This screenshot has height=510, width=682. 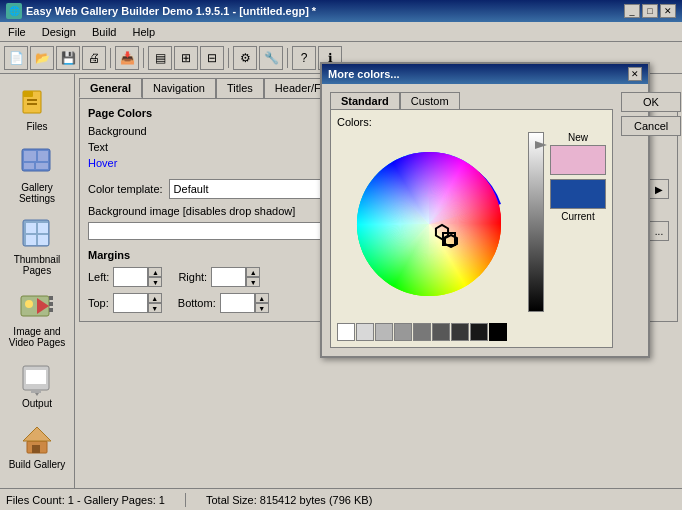 I want to click on dialog-tab-standard: Standard, so click(x=365, y=100).